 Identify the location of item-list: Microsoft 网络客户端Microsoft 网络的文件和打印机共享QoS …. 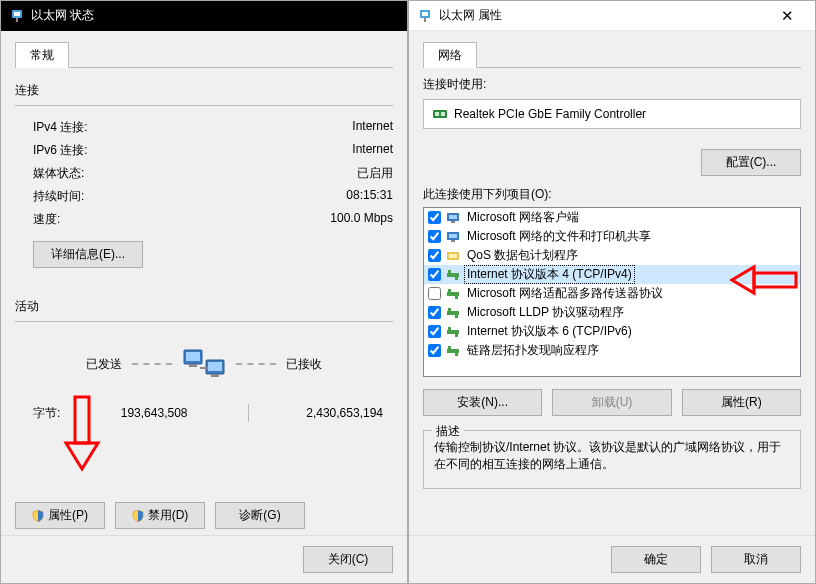
(612, 292).